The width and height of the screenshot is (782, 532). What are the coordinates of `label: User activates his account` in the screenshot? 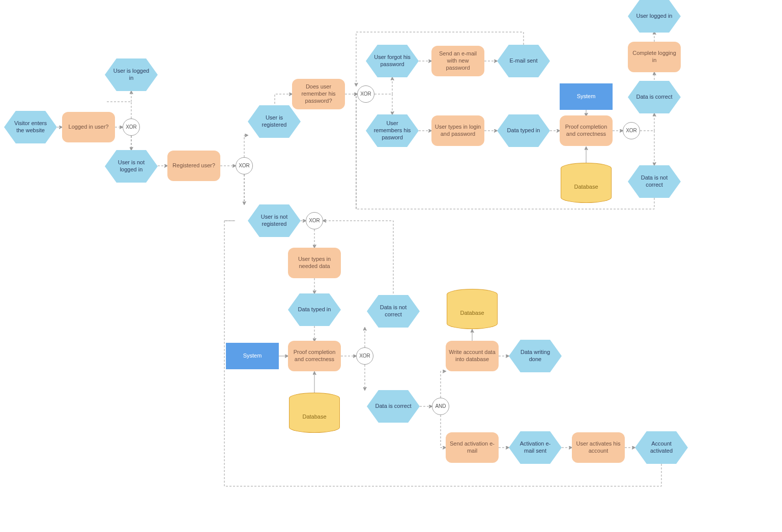 It's located at (598, 448).